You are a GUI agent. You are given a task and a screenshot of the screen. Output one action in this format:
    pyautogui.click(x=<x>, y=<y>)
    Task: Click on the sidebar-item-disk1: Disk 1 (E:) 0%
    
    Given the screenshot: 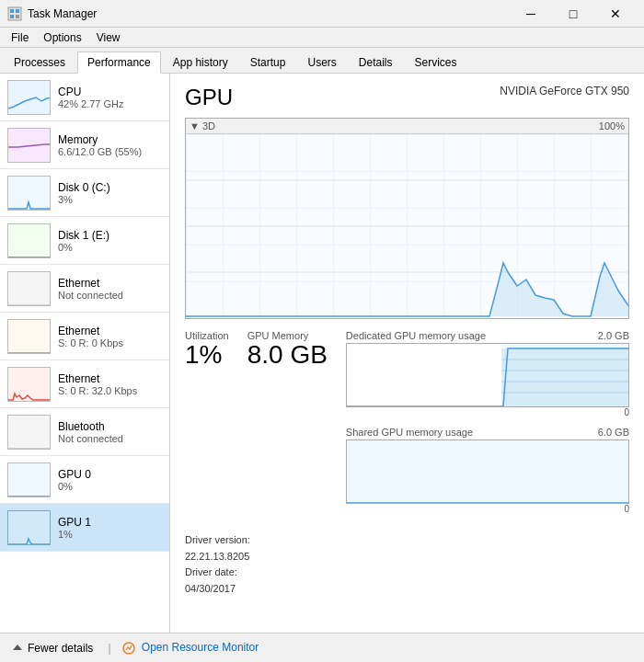 What is the action you would take?
    pyautogui.click(x=85, y=241)
    